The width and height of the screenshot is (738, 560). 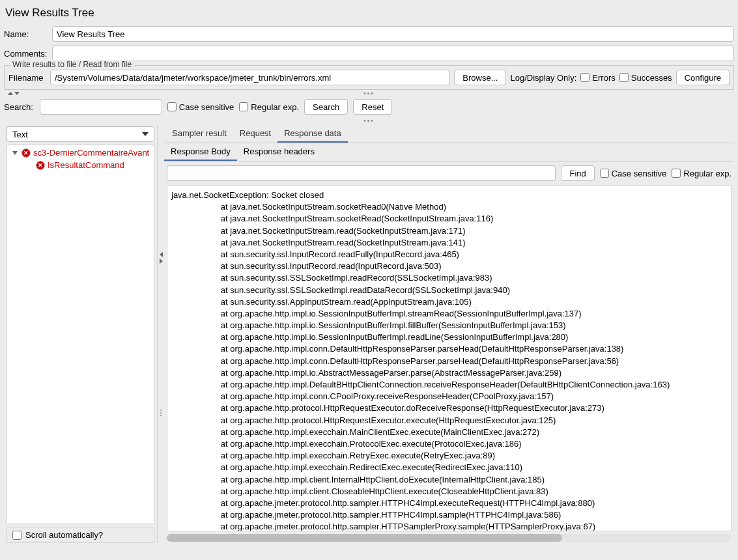 What do you see at coordinates (199, 134) in the screenshot?
I see `tab-sampler-result: Sampler result` at bounding box center [199, 134].